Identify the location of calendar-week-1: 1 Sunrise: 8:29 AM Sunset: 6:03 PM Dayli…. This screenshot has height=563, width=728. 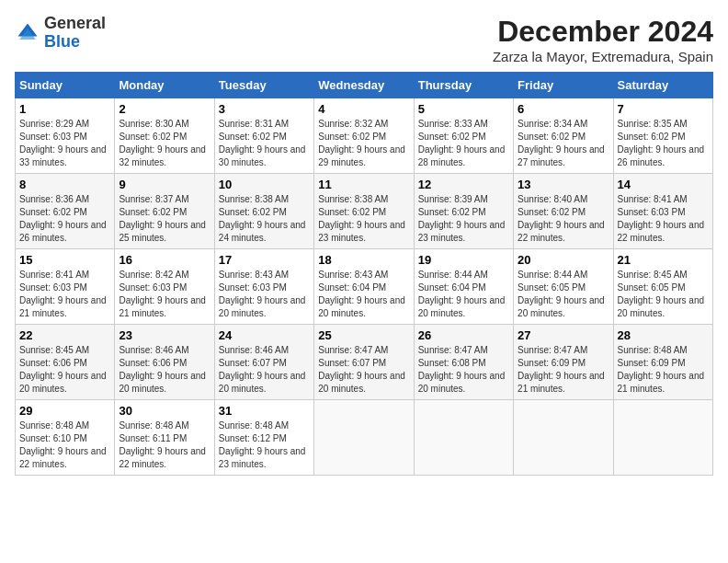
(364, 136).